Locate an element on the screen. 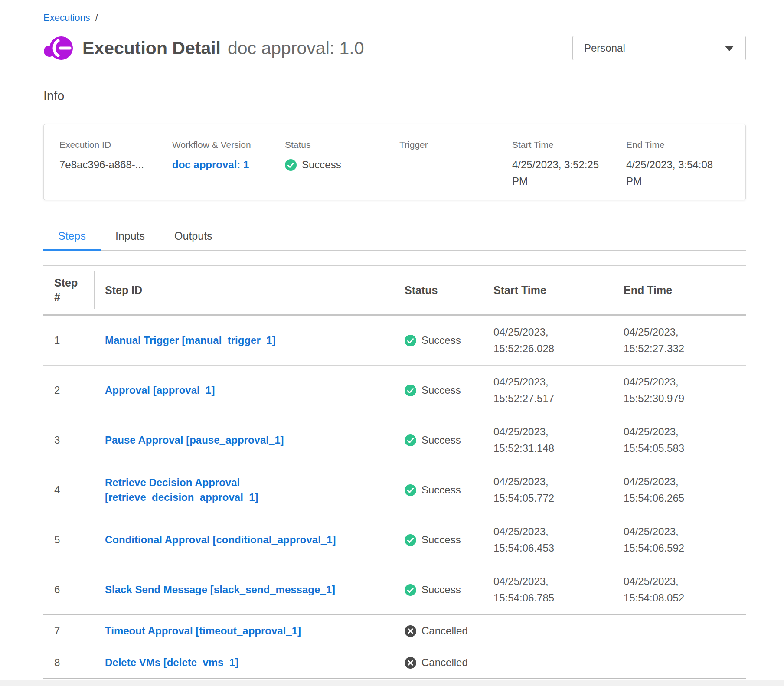  start-time: 04/25/2023,15:52:26.028 is located at coordinates (549, 340).